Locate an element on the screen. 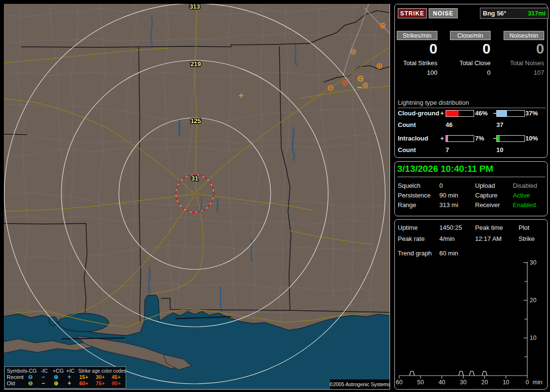 The width and height of the screenshot is (550, 392). plus-sign: + is located at coordinates (442, 138).